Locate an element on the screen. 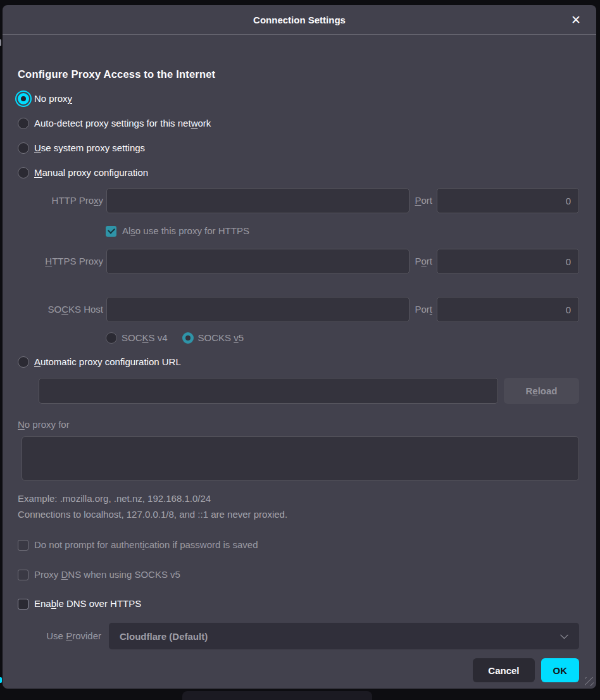  socks-host-label: SOCKS Host is located at coordinates (61, 309).